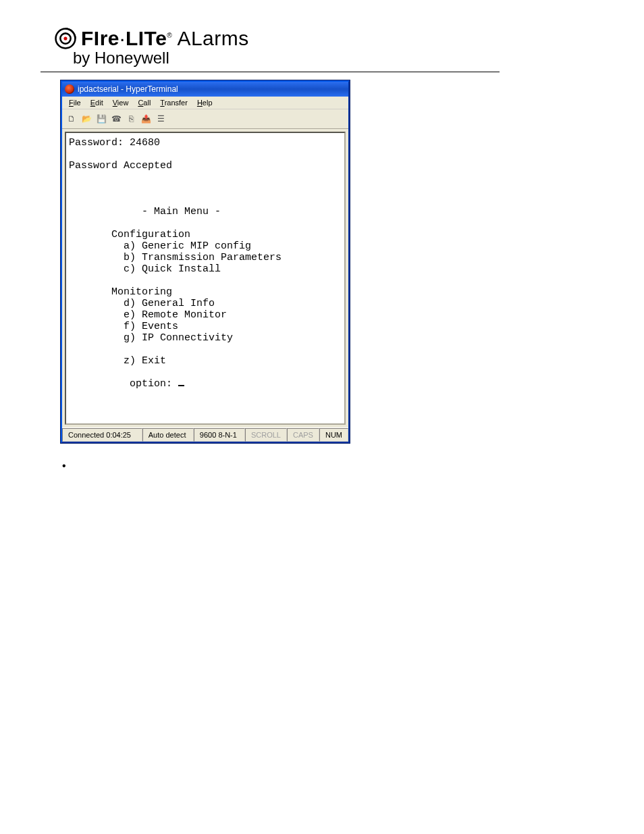 Image resolution: width=644 pixels, height=834 pixels. Describe the element at coordinates (65, 38) in the screenshot. I see `brand-logo-icon` at that location.